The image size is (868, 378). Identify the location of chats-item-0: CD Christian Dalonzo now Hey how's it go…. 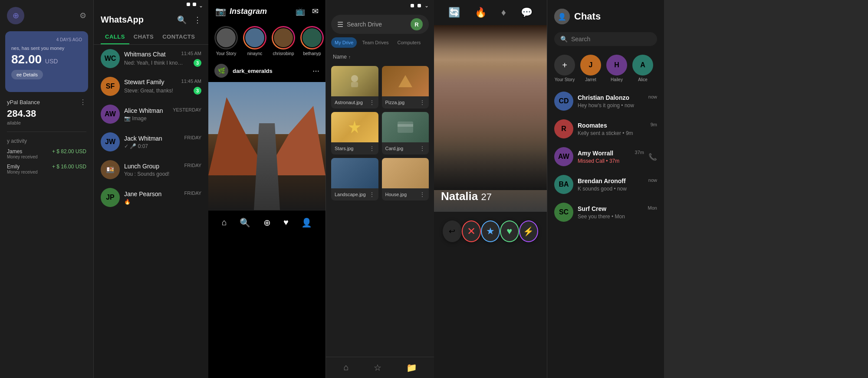
(606, 101).